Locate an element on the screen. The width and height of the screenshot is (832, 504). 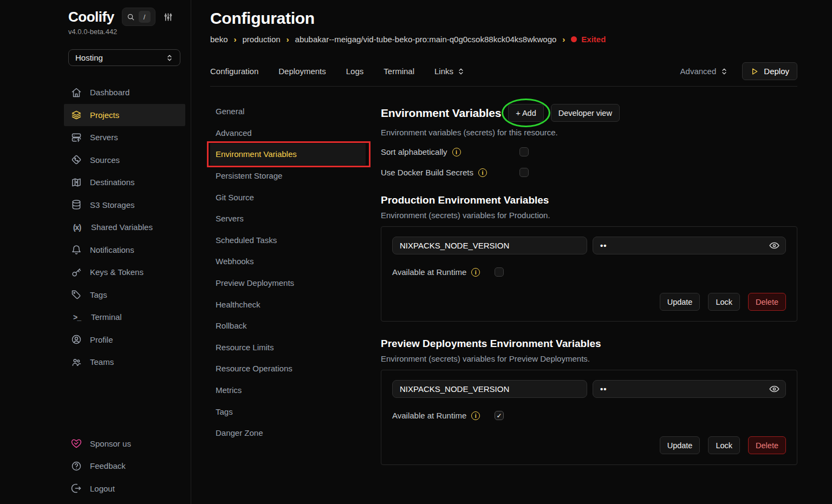
sidebar-item-logout: Logout is located at coordinates (125, 489).